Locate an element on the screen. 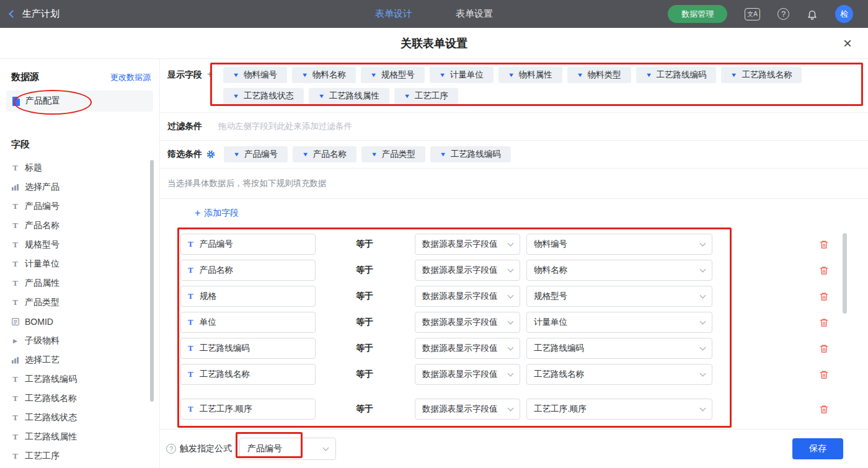 Image resolution: width=868 pixels, height=468 pixels. display-field-tag: ▼ 物料编号 is located at coordinates (255, 75).